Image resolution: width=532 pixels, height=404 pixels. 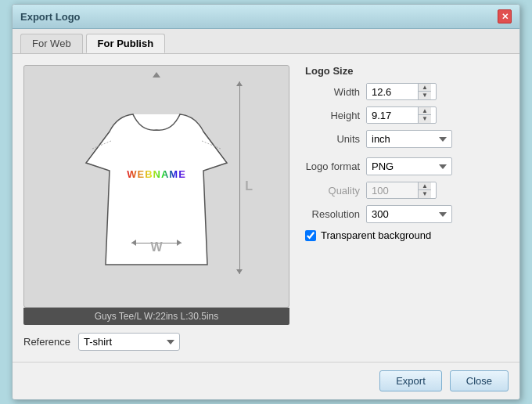 What do you see at coordinates (425, 88) in the screenshot?
I see `width-spin-up: ▲` at bounding box center [425, 88].